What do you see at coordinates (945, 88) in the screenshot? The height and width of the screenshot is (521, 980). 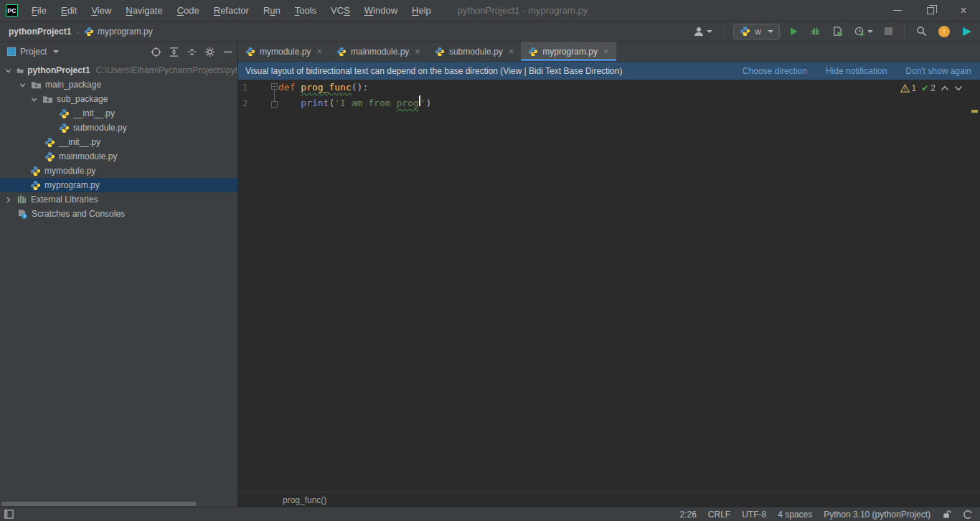 I see `previous-problem-icon` at bounding box center [945, 88].